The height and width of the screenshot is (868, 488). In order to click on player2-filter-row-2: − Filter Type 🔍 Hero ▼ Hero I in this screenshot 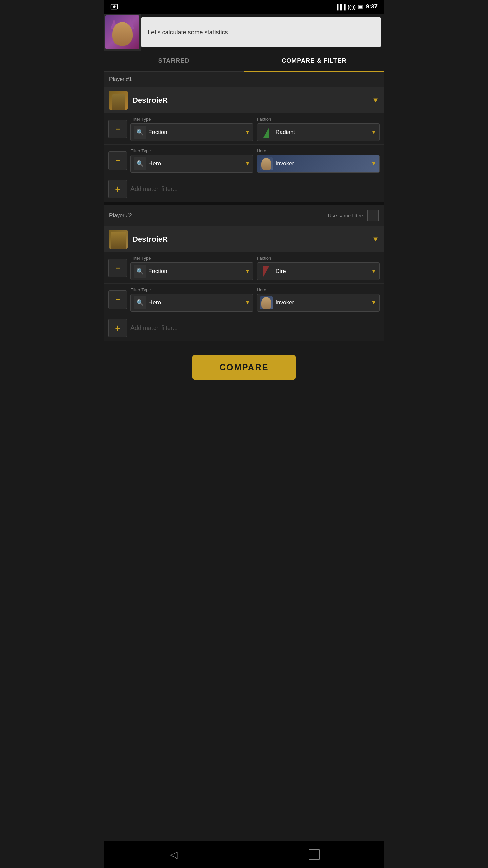, I will do `click(244, 300)`.